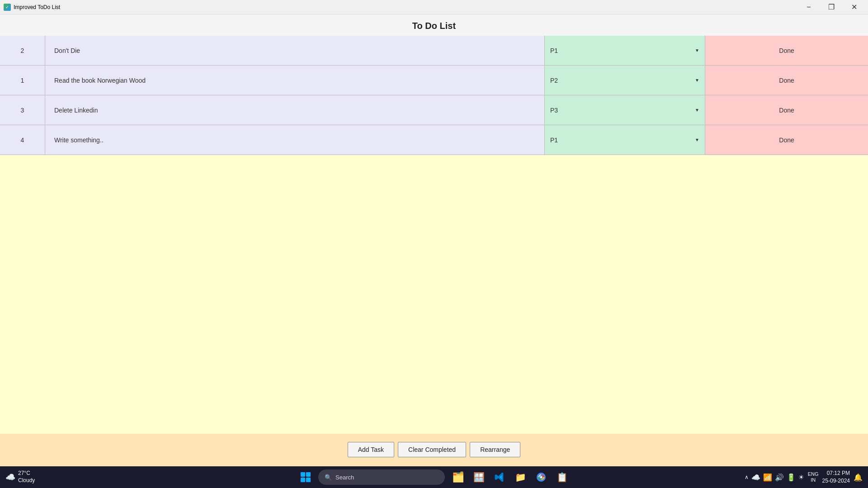 The height and width of the screenshot is (488, 868). I want to click on language-label: ENG, so click(813, 474).